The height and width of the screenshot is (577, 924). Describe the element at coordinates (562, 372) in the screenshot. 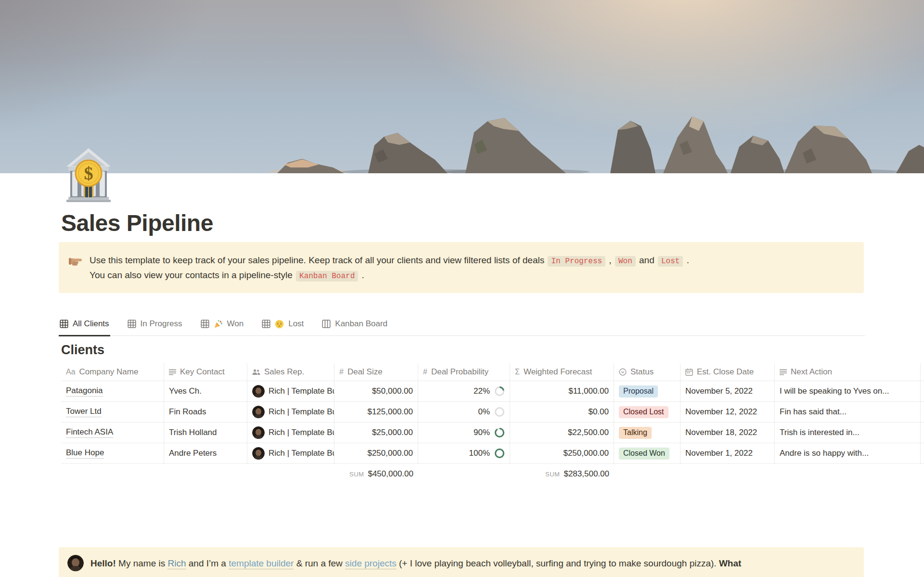

I see `column-header-weighted-forecast: Σ Weighted Forecast` at that location.